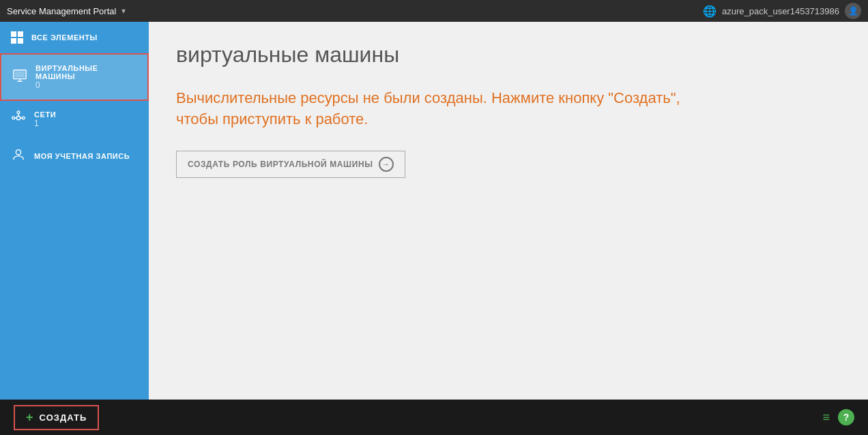 This screenshot has height=435, width=868. Describe the element at coordinates (63, 417) in the screenshot. I see `create-label: СОЗДАТЬ` at that location.